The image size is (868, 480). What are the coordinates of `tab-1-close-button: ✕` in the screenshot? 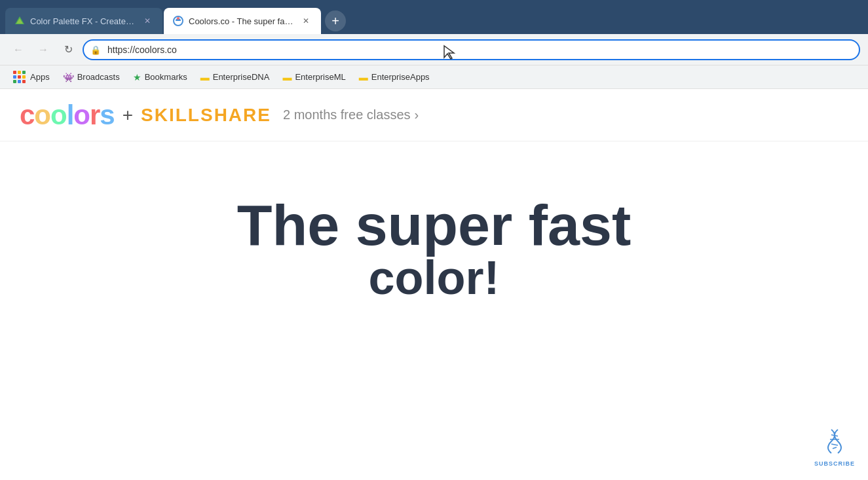 It's located at (147, 21).